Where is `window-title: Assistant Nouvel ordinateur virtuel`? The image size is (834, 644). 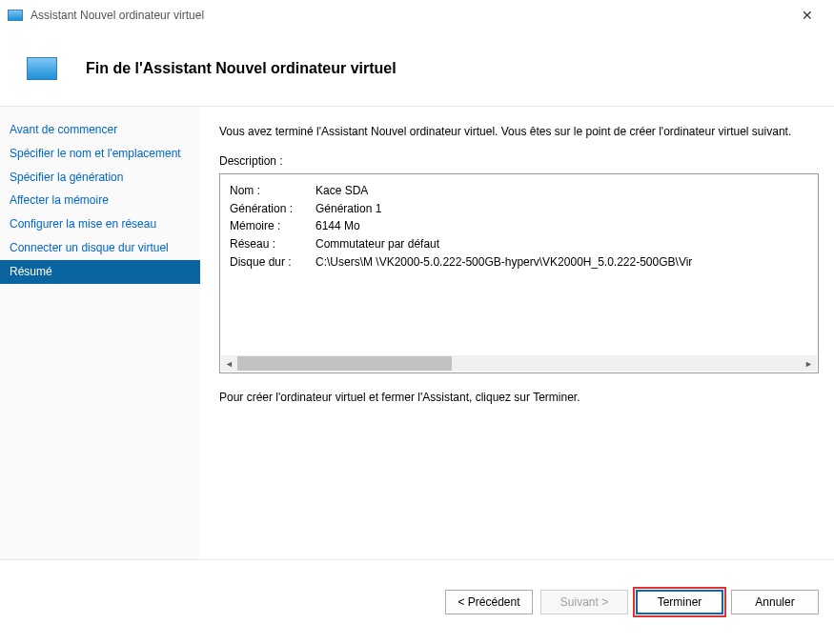 window-title: Assistant Nouvel ordinateur virtuel is located at coordinates (410, 15).